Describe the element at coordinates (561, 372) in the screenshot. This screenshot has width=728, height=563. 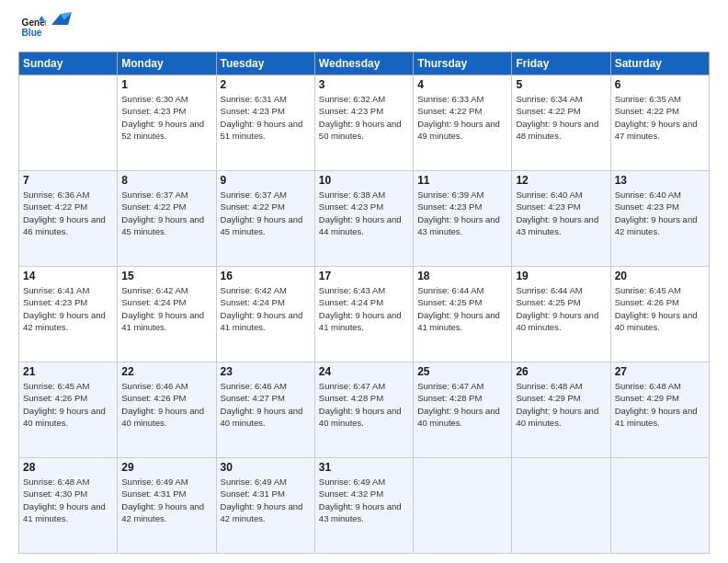
I see `day-number: 26` at that location.